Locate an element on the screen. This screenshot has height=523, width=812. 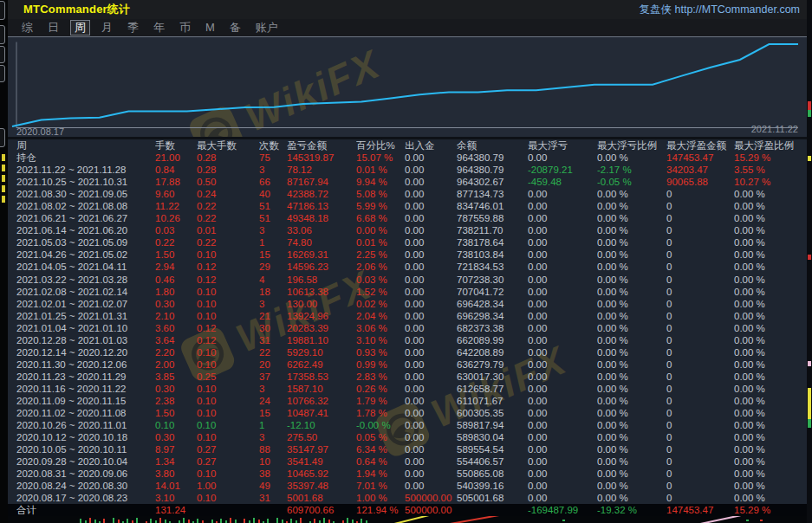
week-row: 2020.10.26 ~ 2020.11.010.100.101-12.10-0… is located at coordinates (407, 425).